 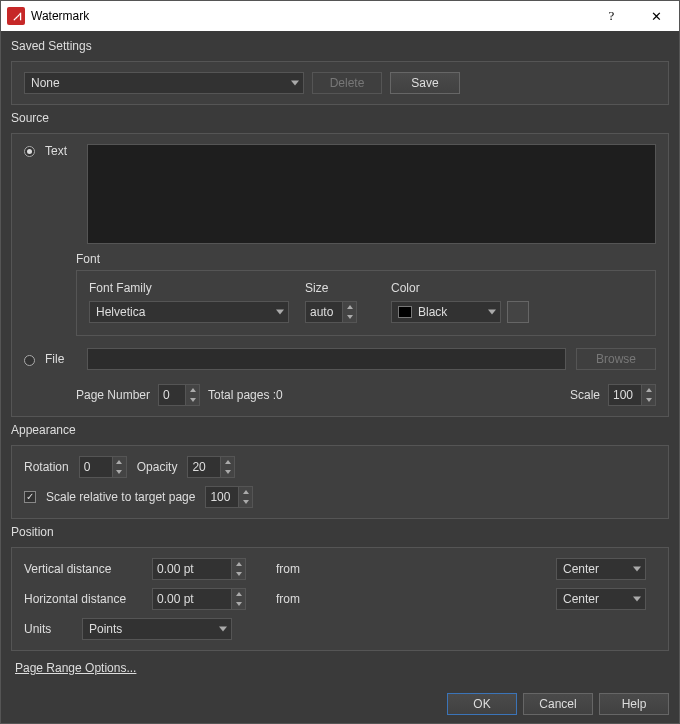 I want to click on opacity-label: Opacity, so click(x=158, y=467).